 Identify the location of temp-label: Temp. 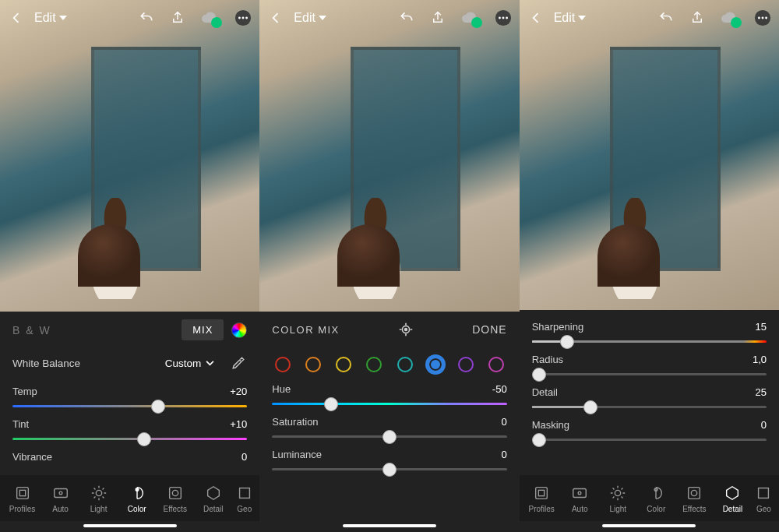
(25, 391).